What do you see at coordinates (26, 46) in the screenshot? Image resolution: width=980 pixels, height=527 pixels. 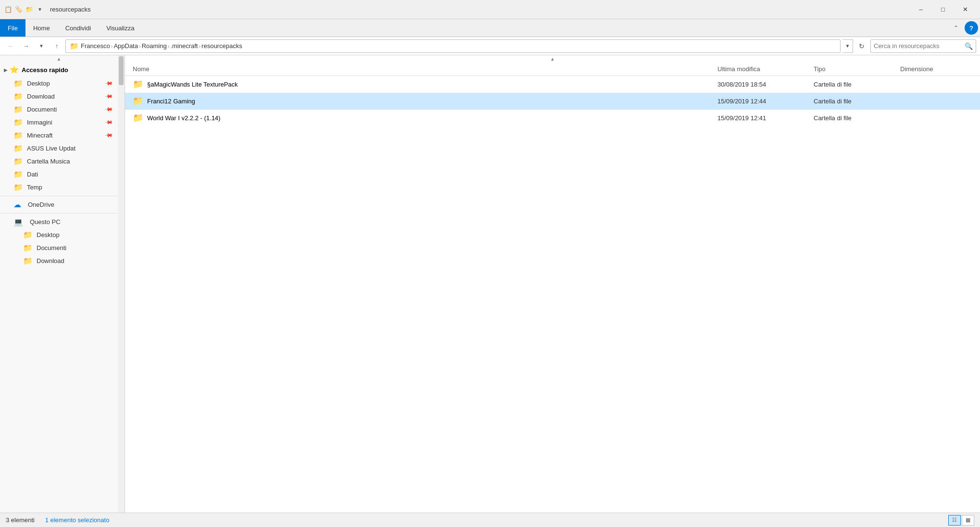 I see `forward-button: →` at bounding box center [26, 46].